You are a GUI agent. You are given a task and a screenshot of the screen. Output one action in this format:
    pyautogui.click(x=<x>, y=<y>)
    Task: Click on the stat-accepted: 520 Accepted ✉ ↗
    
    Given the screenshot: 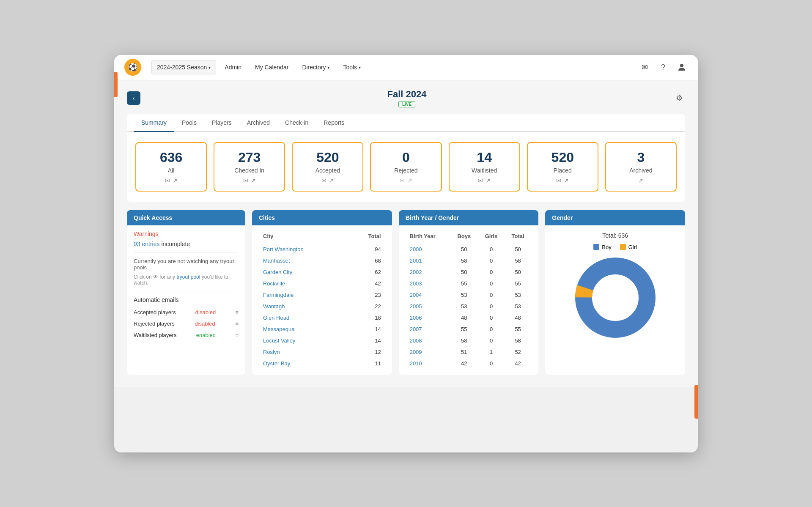 What is the action you would take?
    pyautogui.click(x=327, y=167)
    